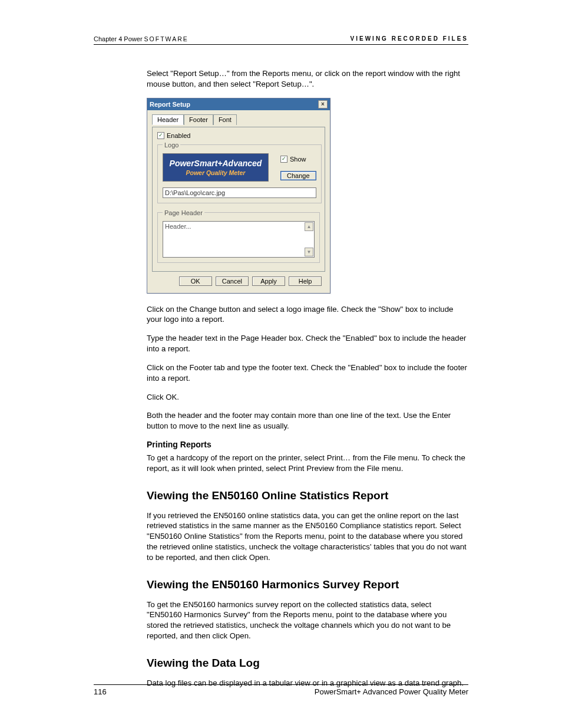 This screenshot has height=728, width=562. Describe the element at coordinates (239, 172) in the screenshot. I see `logo-group: Logo PowerSmart+Advanced Power Quality M…` at that location.